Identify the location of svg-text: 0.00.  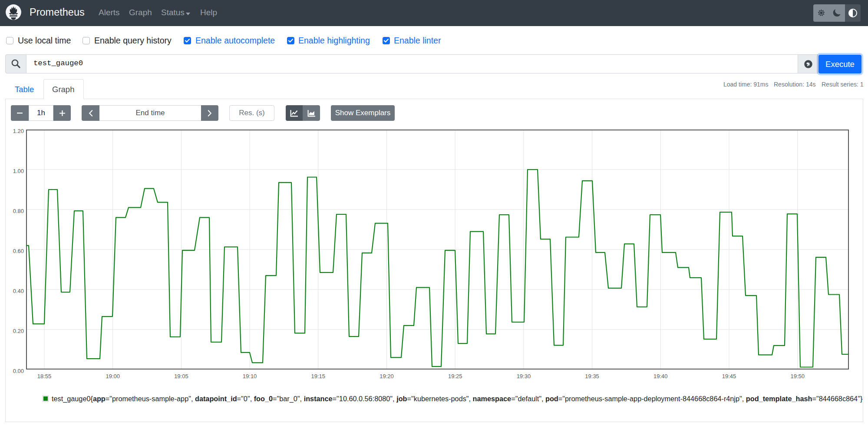
(18, 371).